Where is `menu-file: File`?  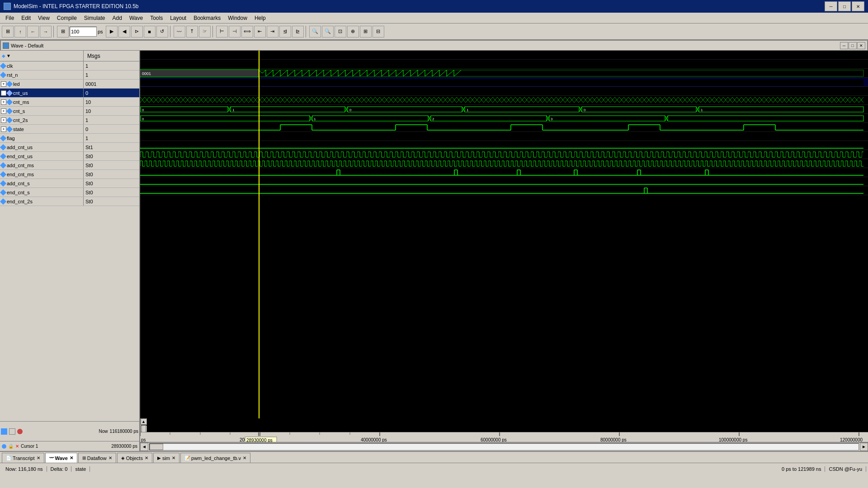 menu-file: File is located at coordinates (10, 18).